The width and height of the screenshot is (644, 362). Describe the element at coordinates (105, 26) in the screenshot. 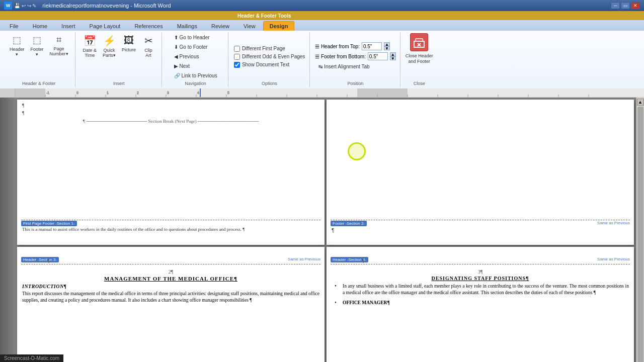

I see `tab-page-layout: Page Layout` at that location.